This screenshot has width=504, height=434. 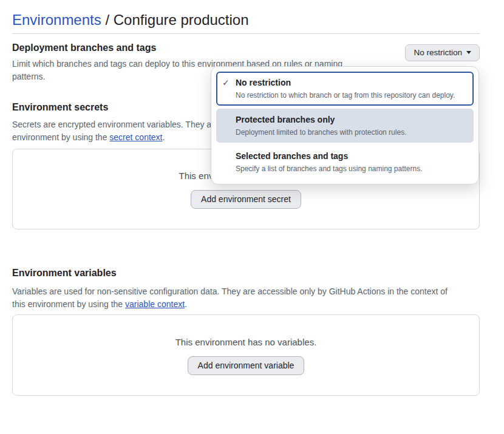 What do you see at coordinates (155, 304) in the screenshot?
I see `variable-context-link: variable context` at bounding box center [155, 304].